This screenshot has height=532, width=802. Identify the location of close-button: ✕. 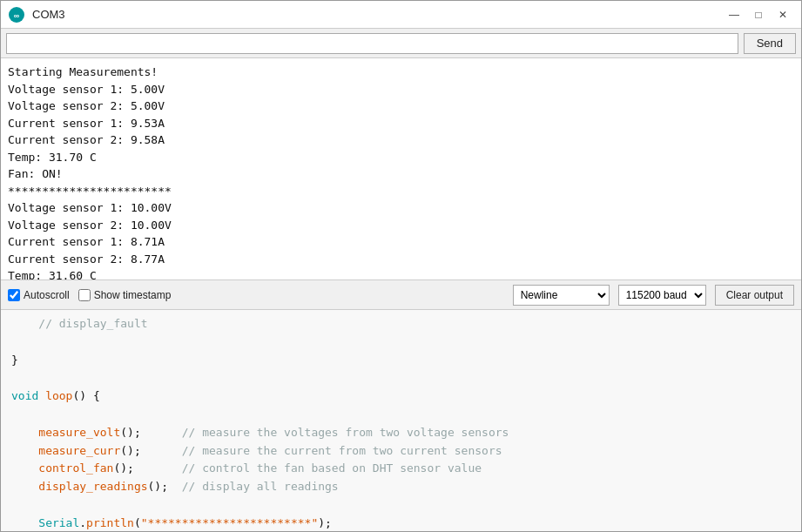
(783, 15).